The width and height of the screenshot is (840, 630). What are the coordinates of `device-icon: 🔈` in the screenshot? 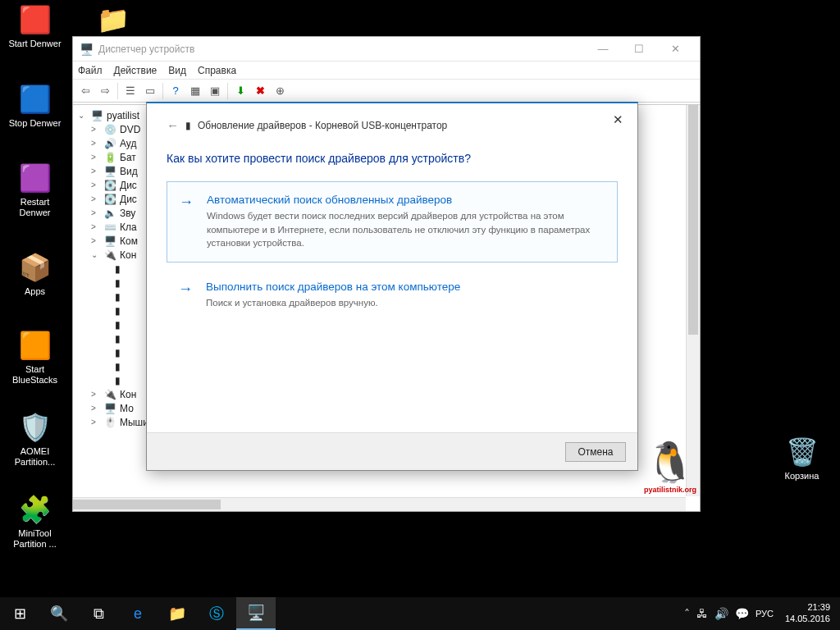 It's located at (110, 213).